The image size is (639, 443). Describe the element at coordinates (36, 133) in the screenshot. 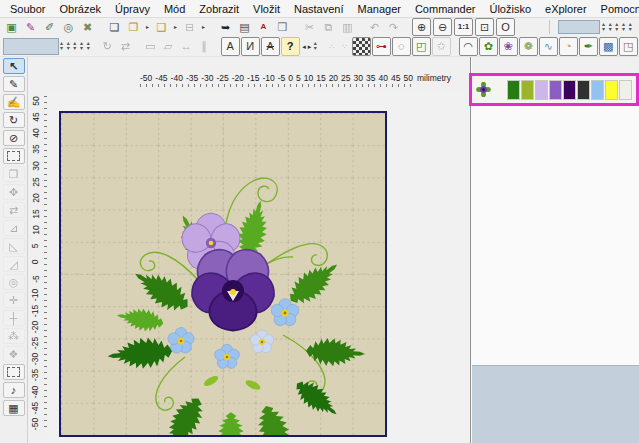

I see `ruler-label: 40` at that location.